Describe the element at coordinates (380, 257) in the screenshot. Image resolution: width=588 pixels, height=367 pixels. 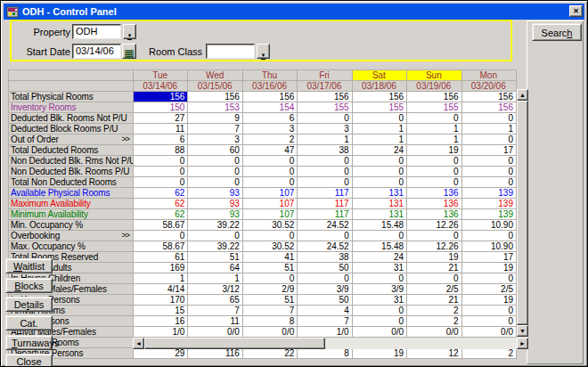
I see `grid-cell: 24` at that location.